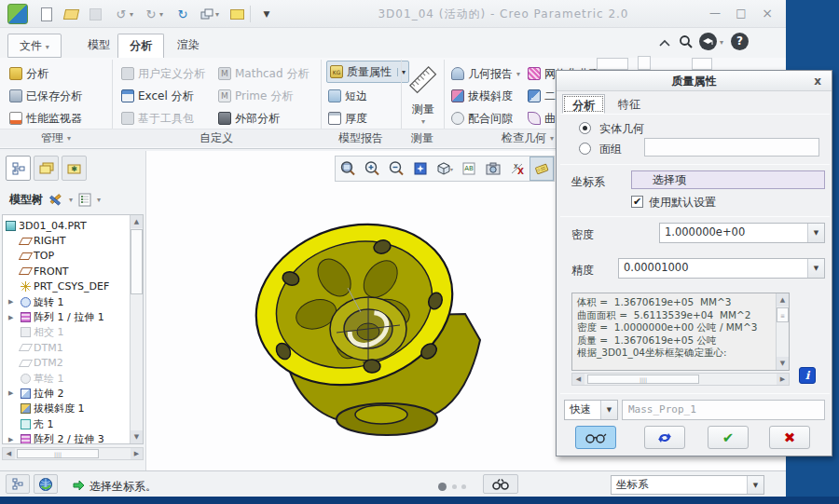  I want to click on ribbon-item-mass-properties: KG质量属性▾, so click(367, 72).